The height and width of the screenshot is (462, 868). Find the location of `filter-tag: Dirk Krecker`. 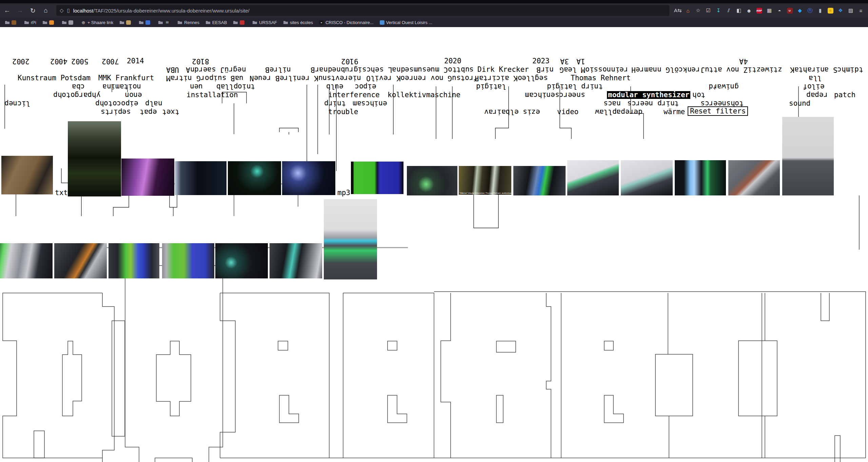

filter-tag: Dirk Krecker is located at coordinates (503, 70).